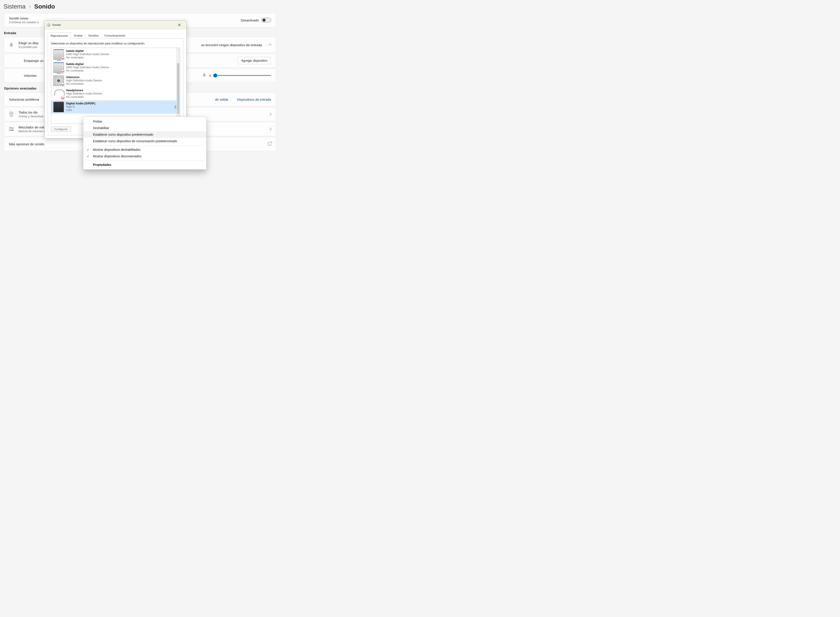  What do you see at coordinates (93, 35) in the screenshot?
I see `tab-sounds: Sonidos` at bounding box center [93, 35].